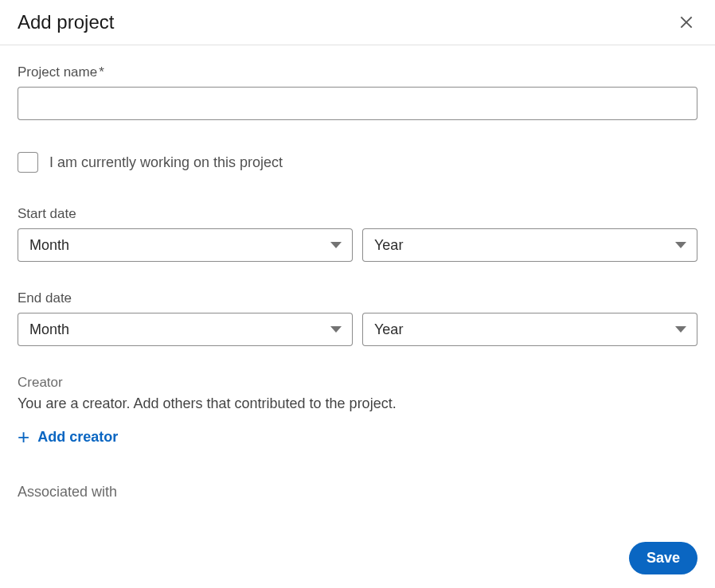 The width and height of the screenshot is (715, 588). I want to click on end-date-section: End date Month Year, so click(358, 318).